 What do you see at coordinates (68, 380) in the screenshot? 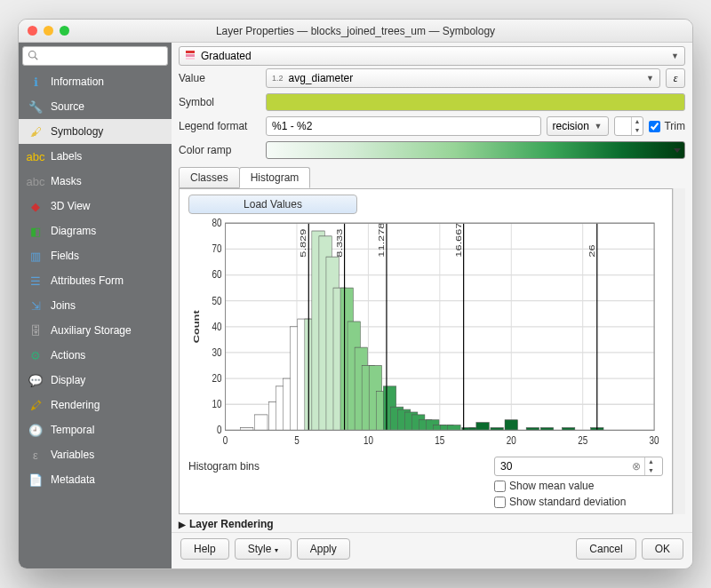
I see `sidebar-item-label: Display` at bounding box center [68, 380].